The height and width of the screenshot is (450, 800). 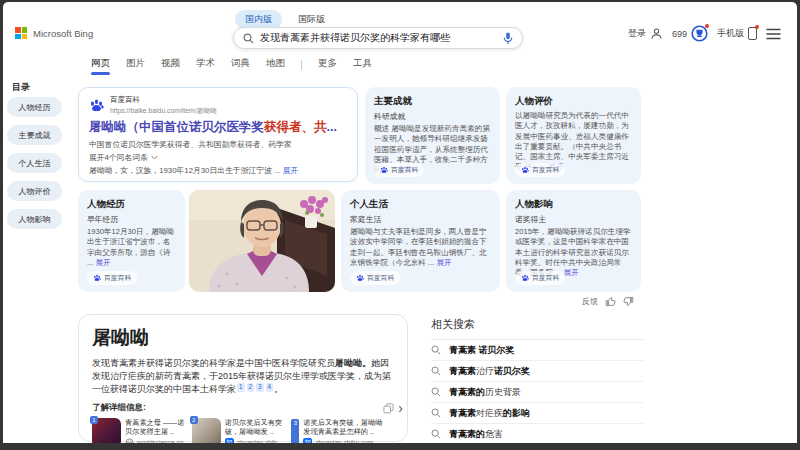 What do you see at coordinates (690, 34) in the screenshot?
I see `rewards-button: 699` at bounding box center [690, 34].